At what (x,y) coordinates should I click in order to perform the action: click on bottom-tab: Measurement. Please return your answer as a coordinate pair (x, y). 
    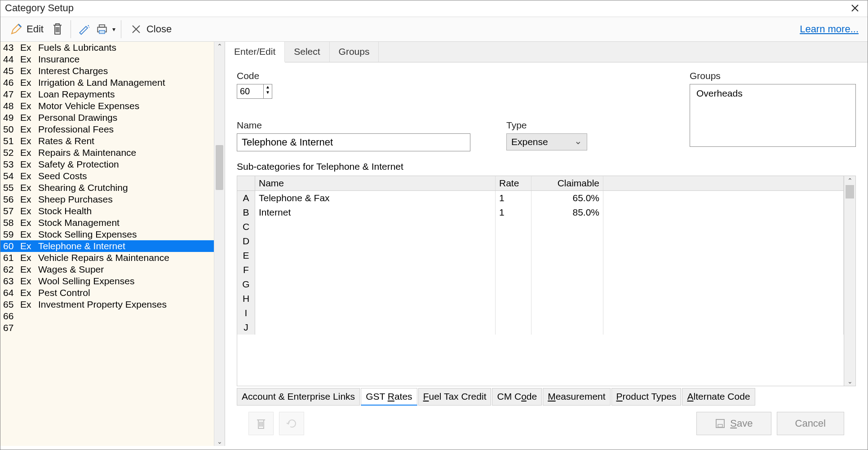
    Looking at the image, I should click on (576, 397).